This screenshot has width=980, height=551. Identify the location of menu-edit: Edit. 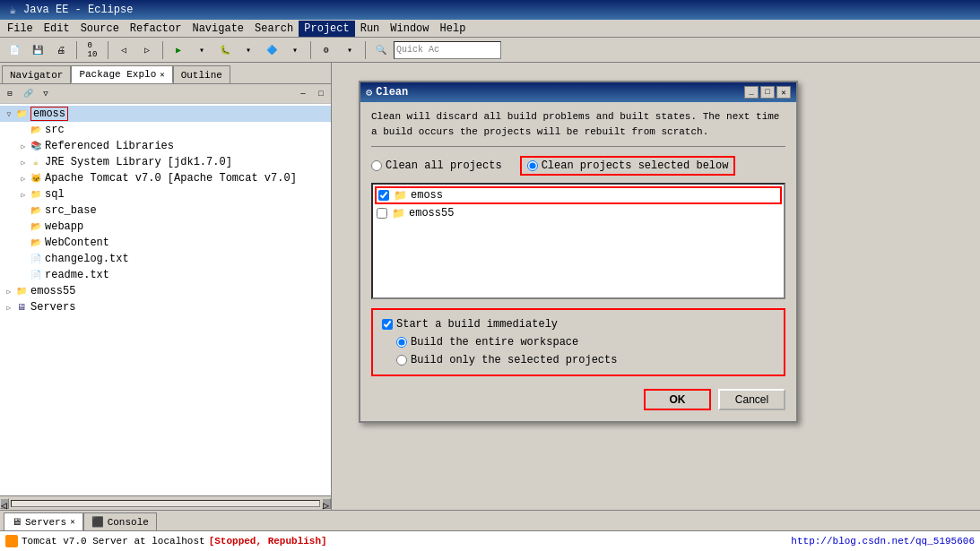
(57, 29).